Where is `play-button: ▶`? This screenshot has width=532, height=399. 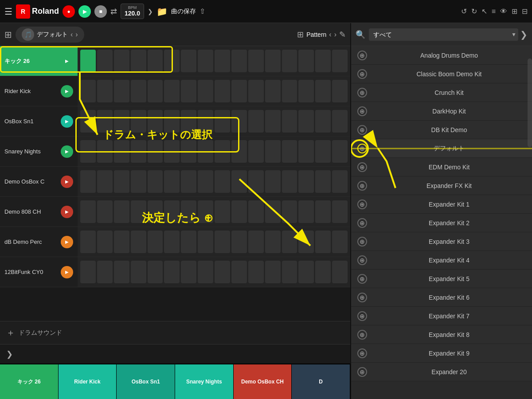 play-button: ▶ is located at coordinates (85, 12).